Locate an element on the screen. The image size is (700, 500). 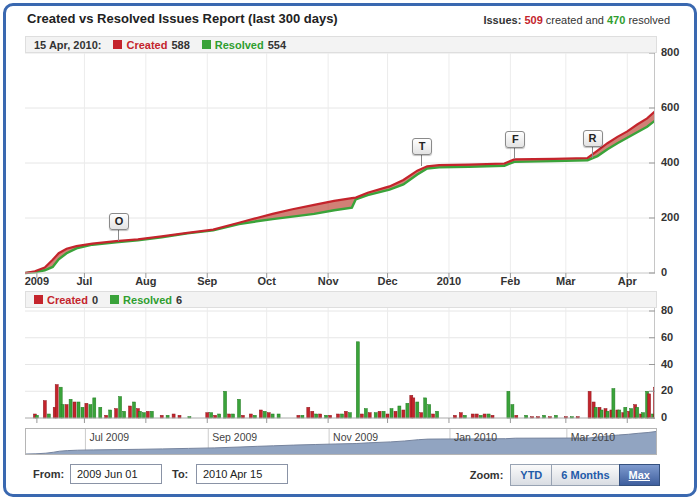
flag-O: O is located at coordinates (119, 222).